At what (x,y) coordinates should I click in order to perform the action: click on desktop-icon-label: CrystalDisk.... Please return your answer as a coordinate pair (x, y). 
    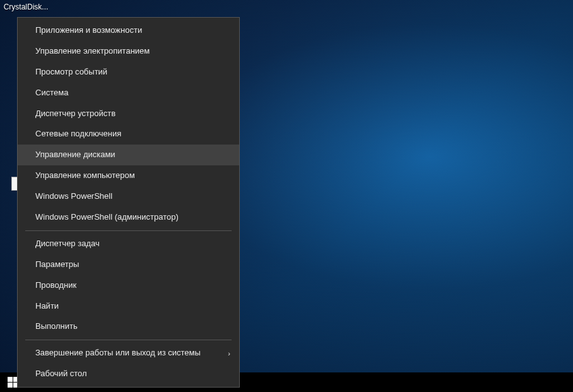
    Looking at the image, I should click on (27, 7).